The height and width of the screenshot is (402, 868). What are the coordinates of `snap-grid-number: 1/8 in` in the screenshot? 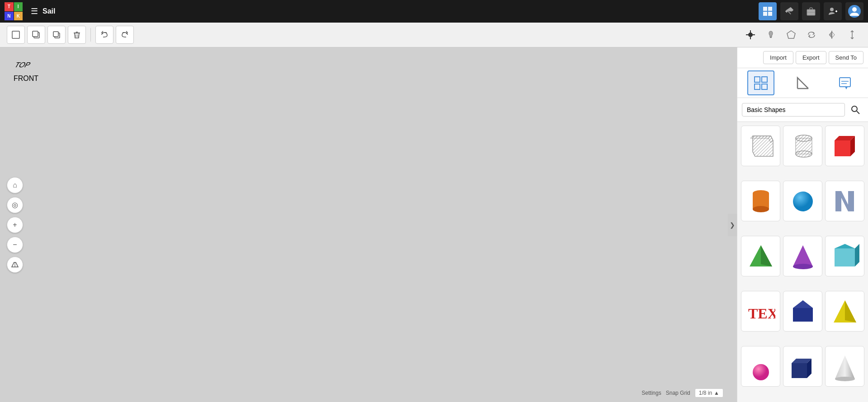 It's located at (705, 393).